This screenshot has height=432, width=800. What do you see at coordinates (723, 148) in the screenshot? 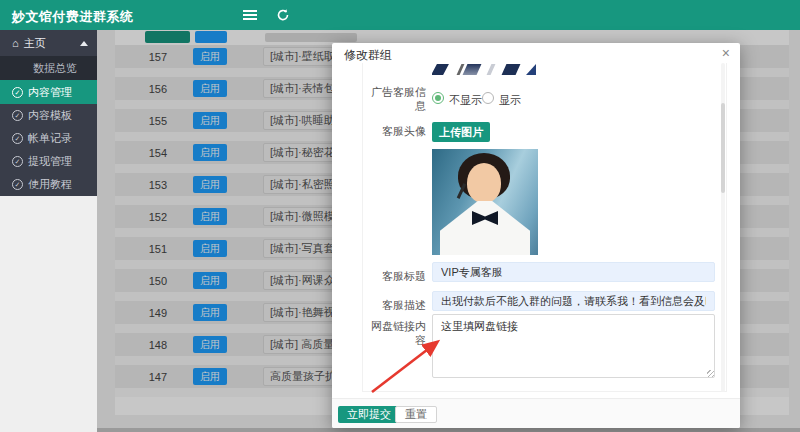
I see `modal-scrollbar-thumb` at bounding box center [723, 148].